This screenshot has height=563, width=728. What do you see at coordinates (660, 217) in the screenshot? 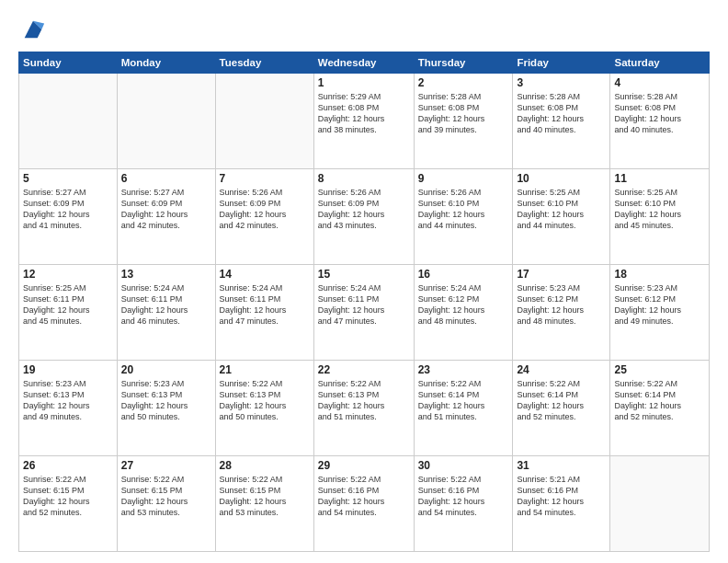
I see `calendar-cell: 11Sunrise: 5:25 AM Sunset: 6:10 PM Dayli…` at bounding box center [660, 217].